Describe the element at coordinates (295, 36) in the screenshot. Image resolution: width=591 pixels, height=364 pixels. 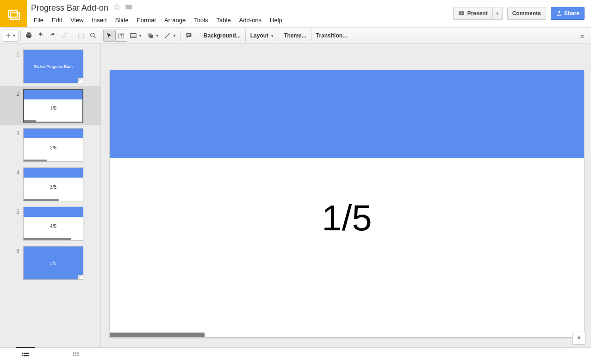
I see `theme-button: Theme...` at that location.